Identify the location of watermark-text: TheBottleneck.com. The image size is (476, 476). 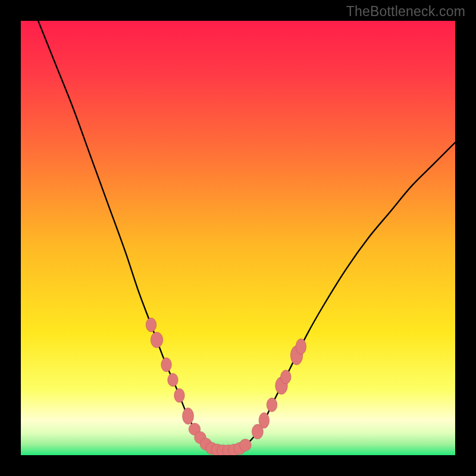
(406, 12).